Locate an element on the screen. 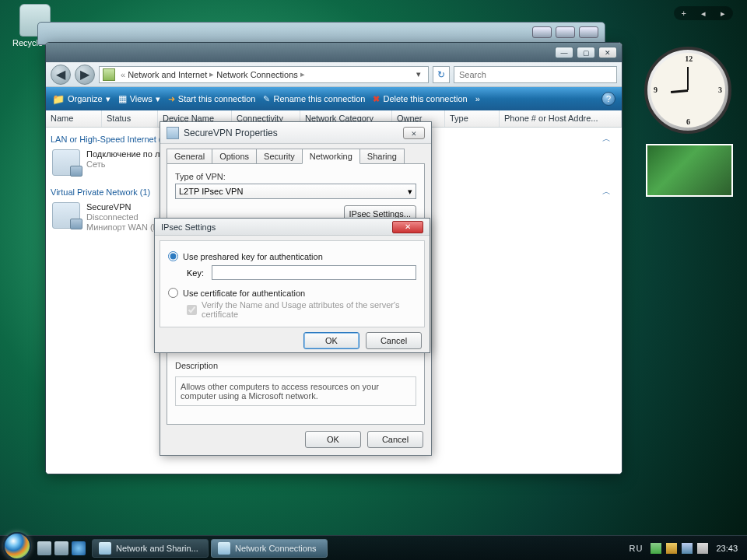 The width and height of the screenshot is (747, 560). ipsec-settings-dialog: IPsec Settings ✕ Use preshared key for a… is located at coordinates (293, 285).